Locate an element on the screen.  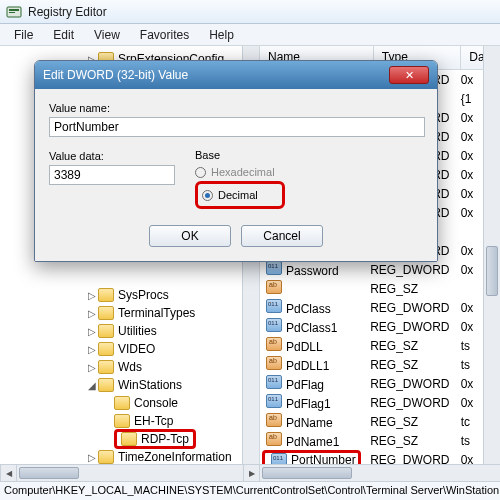
tree-item: ▷TerminalTypes is located at coordinates (132, 313).